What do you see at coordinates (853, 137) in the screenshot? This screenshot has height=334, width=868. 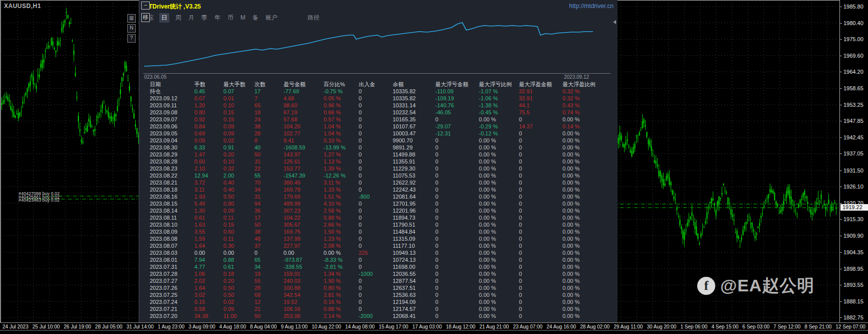 I see `price-axis-label: 1942.45` at bounding box center [853, 137].